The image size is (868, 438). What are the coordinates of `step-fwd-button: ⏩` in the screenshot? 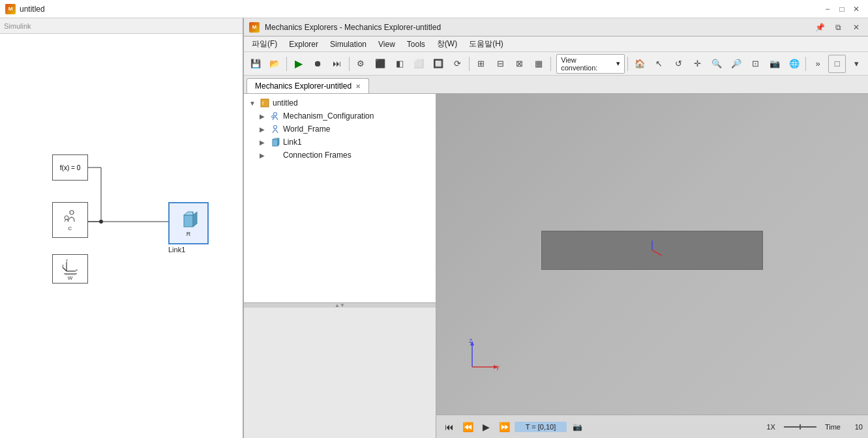 It's located at (504, 427).